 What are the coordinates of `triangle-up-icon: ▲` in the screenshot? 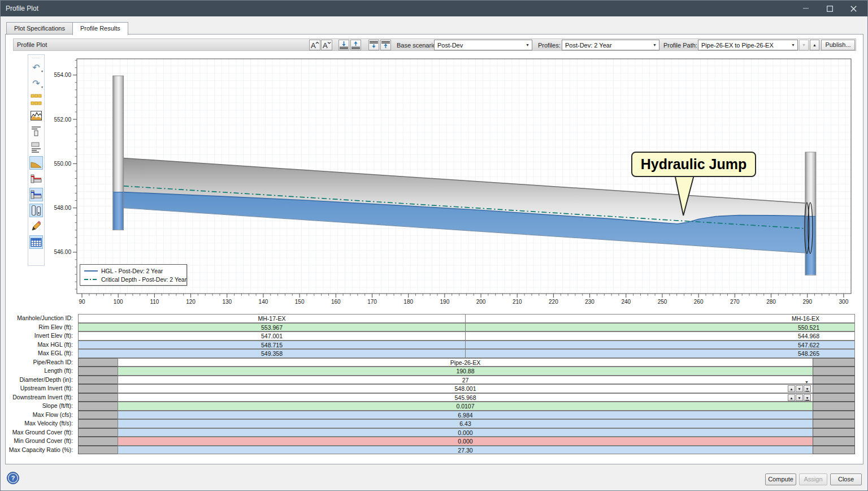 It's located at (815, 45).